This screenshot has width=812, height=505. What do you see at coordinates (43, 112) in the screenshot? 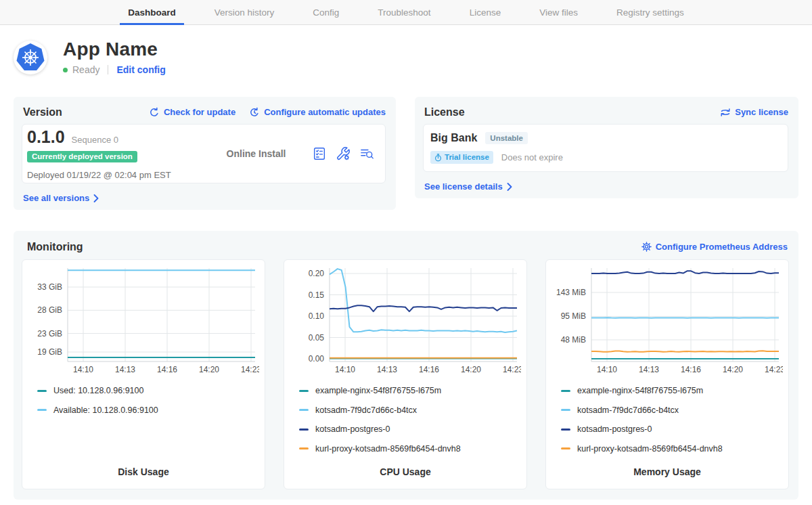
I see `version-card-title: Version` at bounding box center [43, 112].